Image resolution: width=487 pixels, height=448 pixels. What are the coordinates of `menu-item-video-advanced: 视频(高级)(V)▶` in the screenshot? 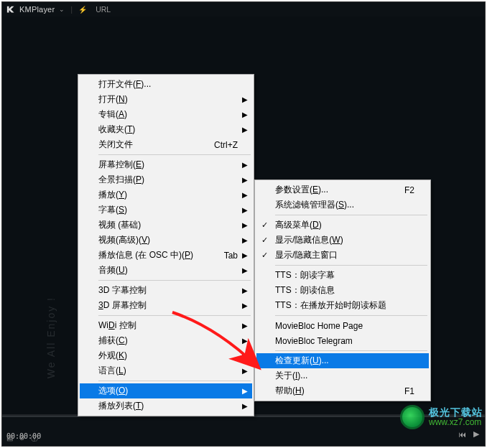 It's located at (166, 240).